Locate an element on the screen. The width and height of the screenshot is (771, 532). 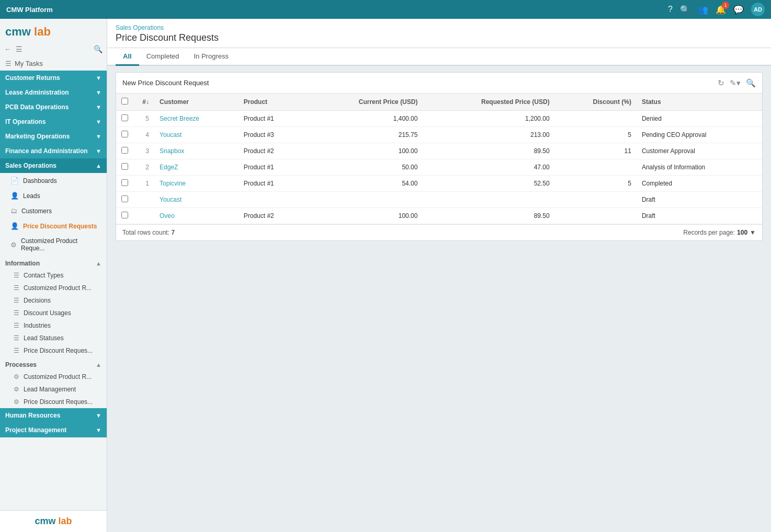
info-customized-product-r: ☰ Customized Product R... is located at coordinates (53, 288).